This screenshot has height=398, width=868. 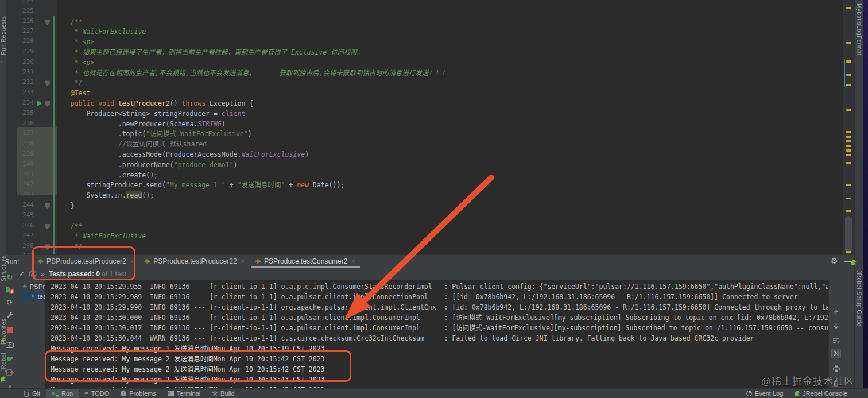 I want to click on code-line: }, so click(x=64, y=206).